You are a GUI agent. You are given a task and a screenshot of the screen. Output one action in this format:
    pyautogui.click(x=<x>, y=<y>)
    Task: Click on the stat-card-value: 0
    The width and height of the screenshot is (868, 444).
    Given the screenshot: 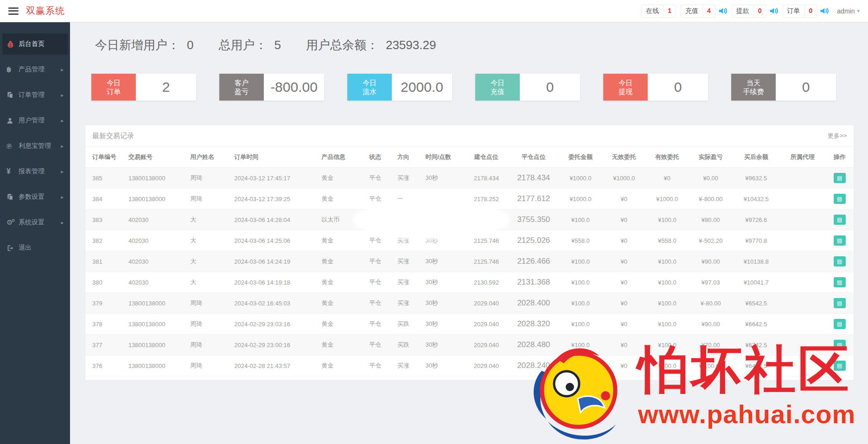 What is the action you would take?
    pyautogui.click(x=806, y=87)
    